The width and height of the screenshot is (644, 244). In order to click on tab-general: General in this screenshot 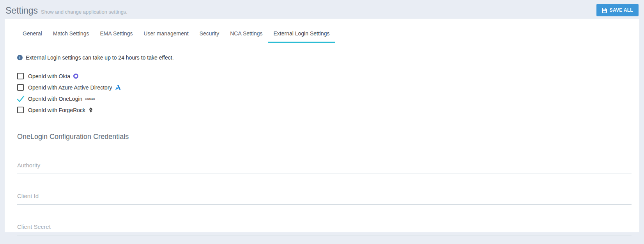, I will do `click(32, 31)`.